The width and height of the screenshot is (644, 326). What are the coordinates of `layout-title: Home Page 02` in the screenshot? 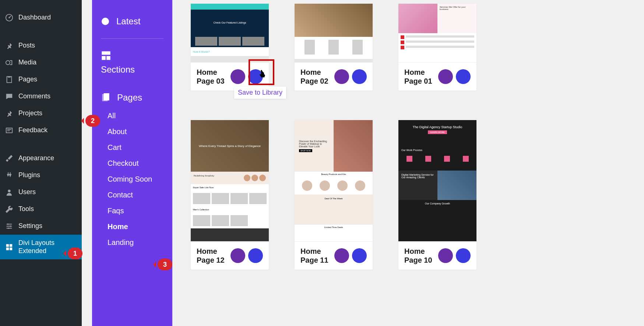 It's located at (317, 77).